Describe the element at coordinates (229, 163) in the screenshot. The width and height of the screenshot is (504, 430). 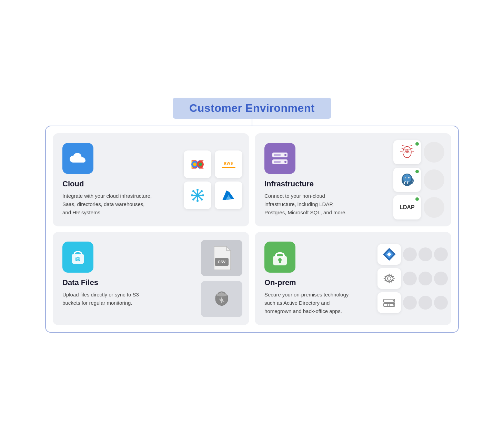
I see `aws-text: aws` at that location.